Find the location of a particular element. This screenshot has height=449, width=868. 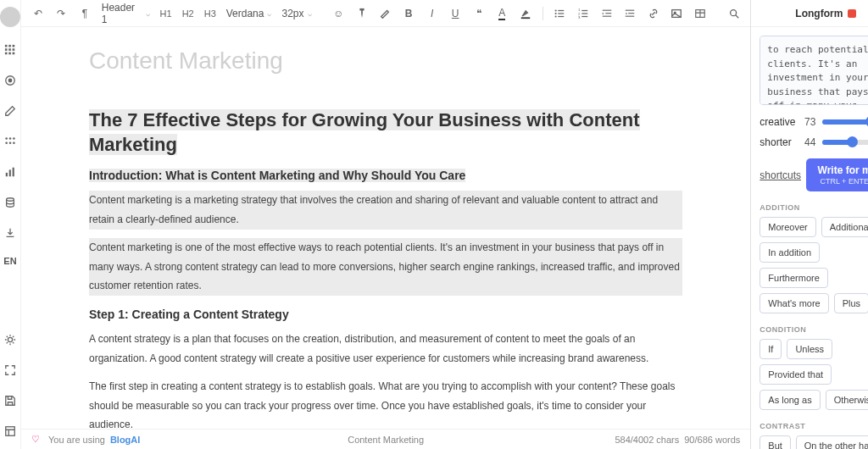

chip-group-condition: CONDITIONIfUnlessProvided thatAs long as… is located at coordinates (814, 368).